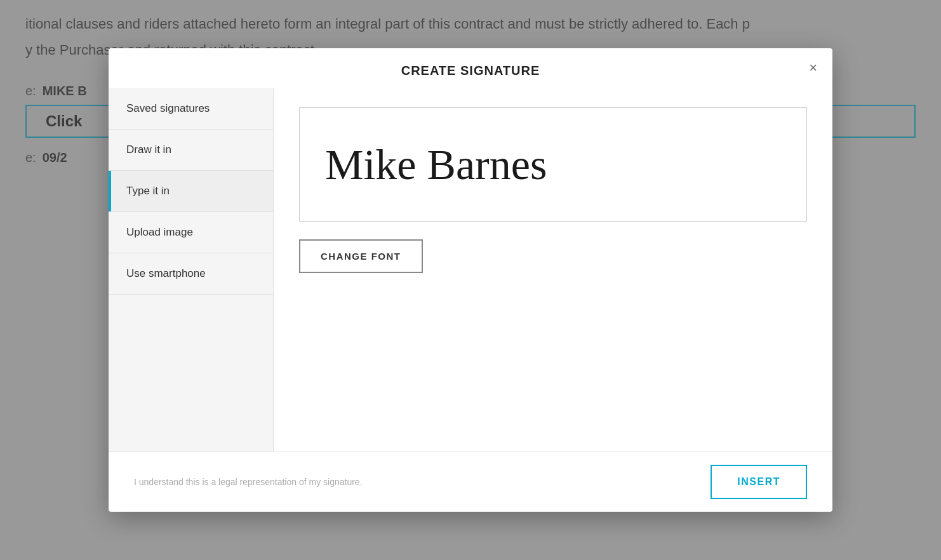  I want to click on signature-preview-box: Mike Barnes, so click(553, 164).